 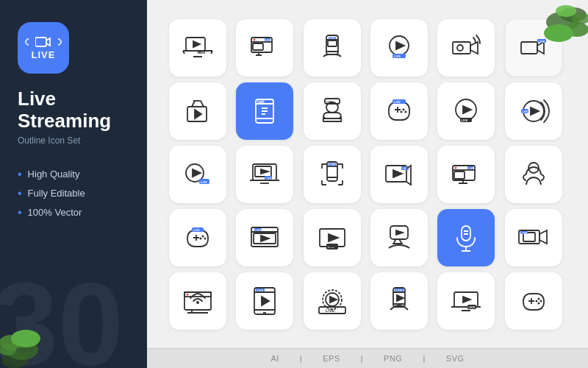 What do you see at coordinates (399, 48) in the screenshot?
I see `icon-circle-play: LIVE` at bounding box center [399, 48].